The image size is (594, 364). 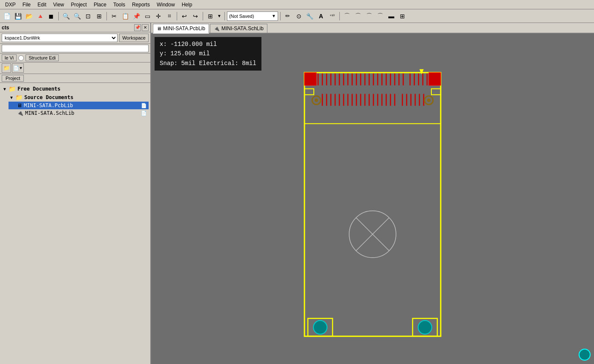 What do you see at coordinates (340, 16) in the screenshot?
I see `tb-sep7` at bounding box center [340, 16].